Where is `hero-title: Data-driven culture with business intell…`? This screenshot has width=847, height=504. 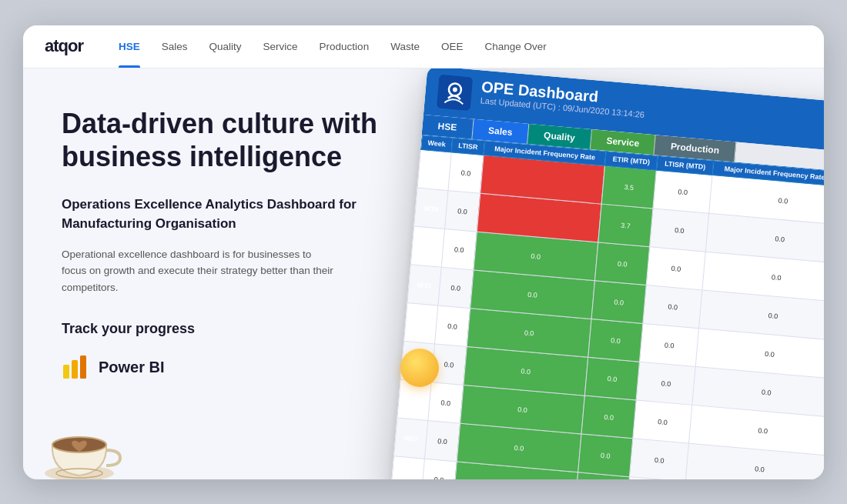
hero-title: Data-driven culture with business intell… is located at coordinates (223, 140).